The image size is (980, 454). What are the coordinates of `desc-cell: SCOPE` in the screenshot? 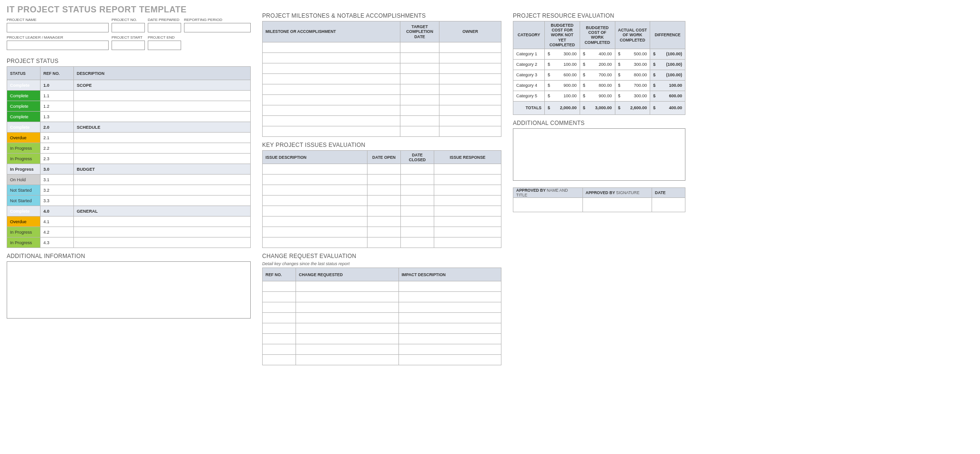 It's located at (162, 85).